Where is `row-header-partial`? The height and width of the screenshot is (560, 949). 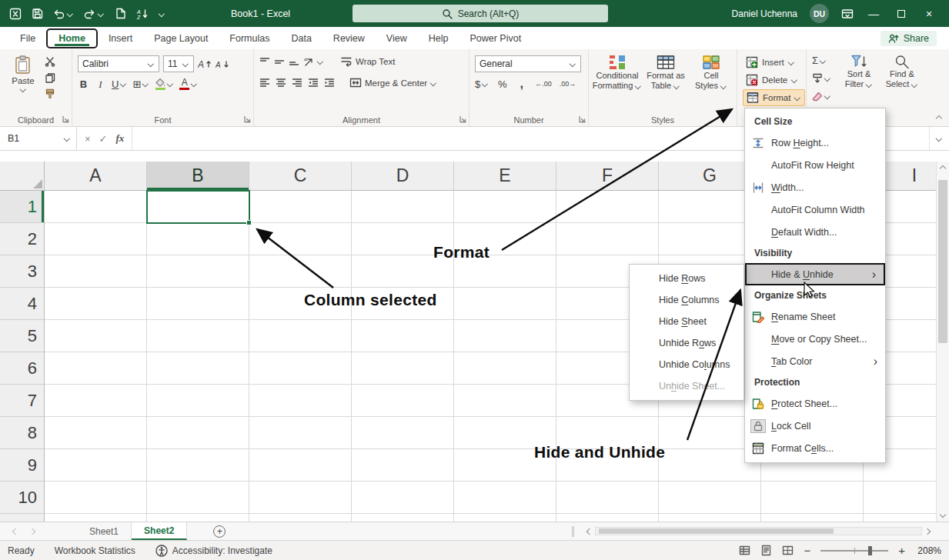 row-header-partial is located at coordinates (22, 518).